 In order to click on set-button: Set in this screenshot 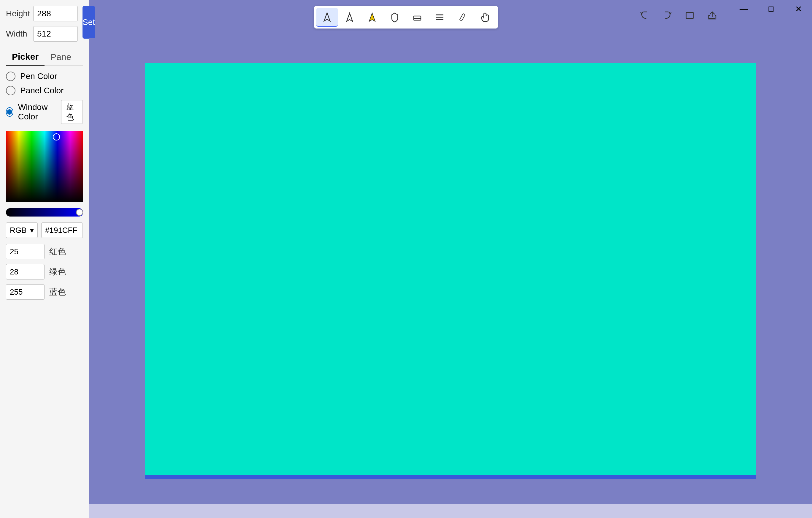, I will do `click(89, 22)`.